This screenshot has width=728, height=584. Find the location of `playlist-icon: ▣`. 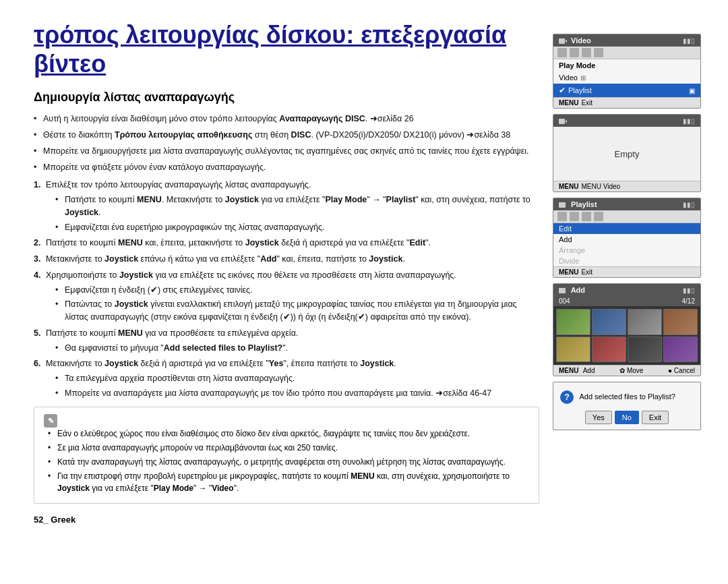

playlist-icon: ▣ is located at coordinates (692, 90).